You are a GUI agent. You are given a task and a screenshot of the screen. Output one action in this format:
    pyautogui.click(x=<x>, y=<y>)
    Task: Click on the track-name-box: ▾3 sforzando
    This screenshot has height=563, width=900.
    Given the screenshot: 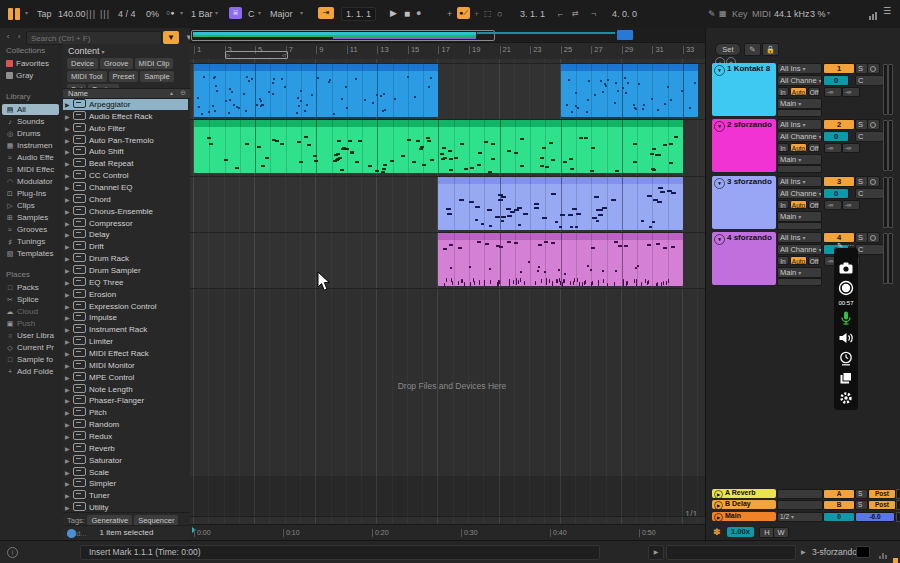 What is the action you would take?
    pyautogui.click(x=744, y=202)
    